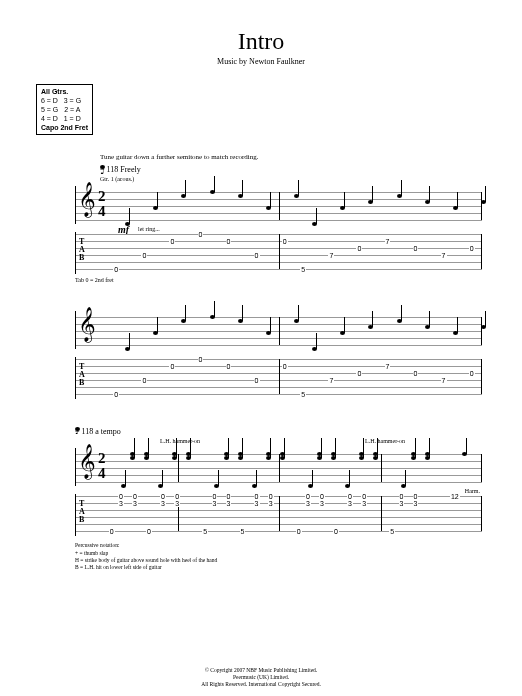  I want to click on perc-line: H = strike body of guitar above sound ho…, so click(284, 560).